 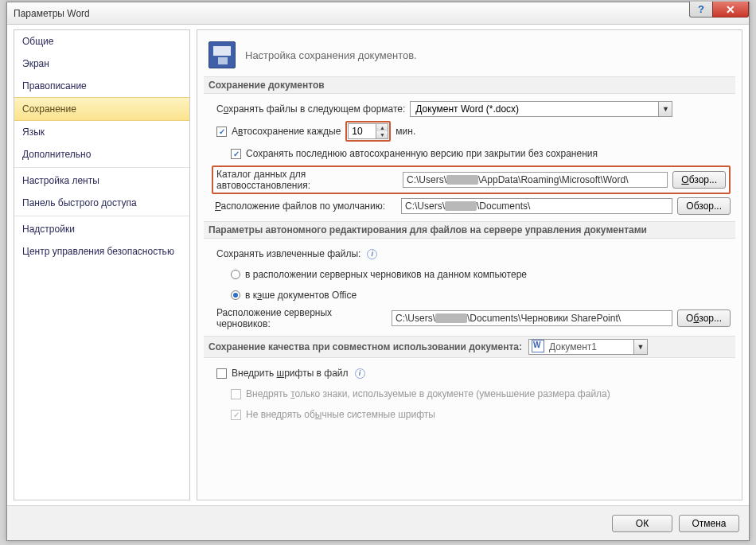 What do you see at coordinates (470, 230) in the screenshot?
I see `section-offline-editing: Параметры автономного редактирования для…` at bounding box center [470, 230].